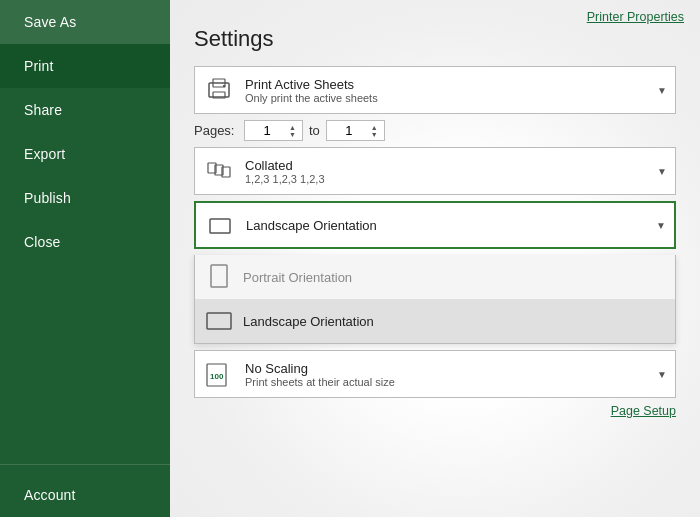  Describe the element at coordinates (217, 376) in the screenshot. I see `svg-text: 100` at that location.